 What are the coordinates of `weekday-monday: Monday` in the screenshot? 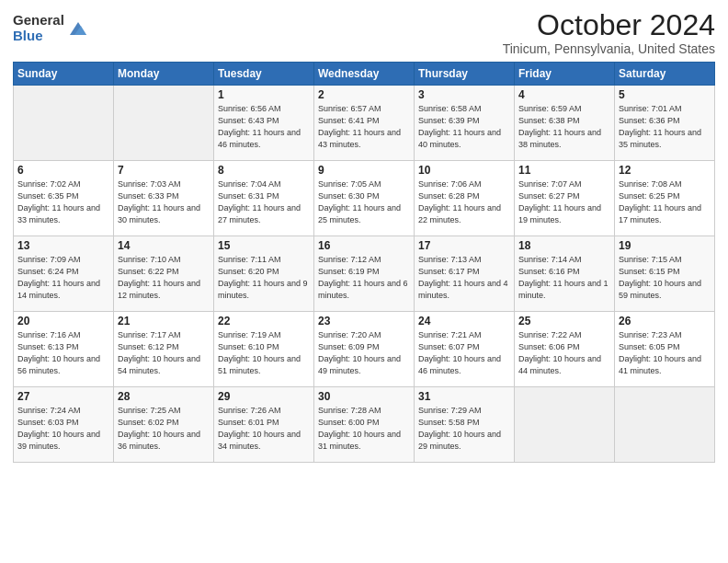 It's located at (164, 74).